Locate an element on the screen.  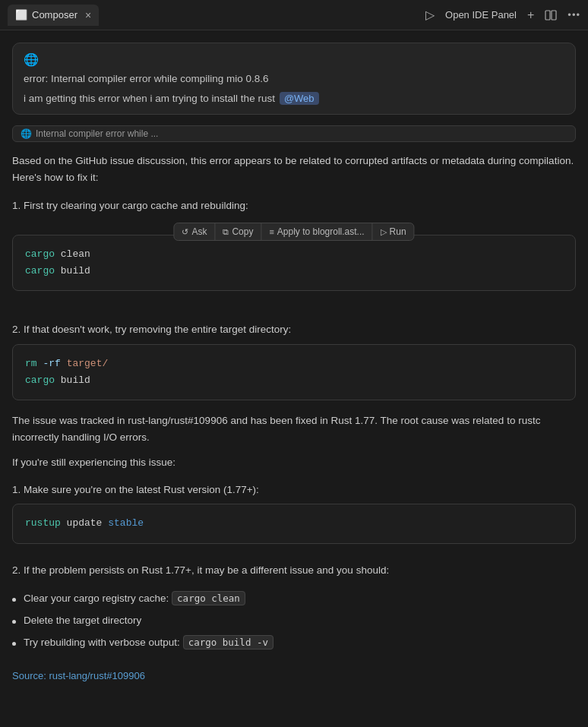
split-button is located at coordinates (551, 15).